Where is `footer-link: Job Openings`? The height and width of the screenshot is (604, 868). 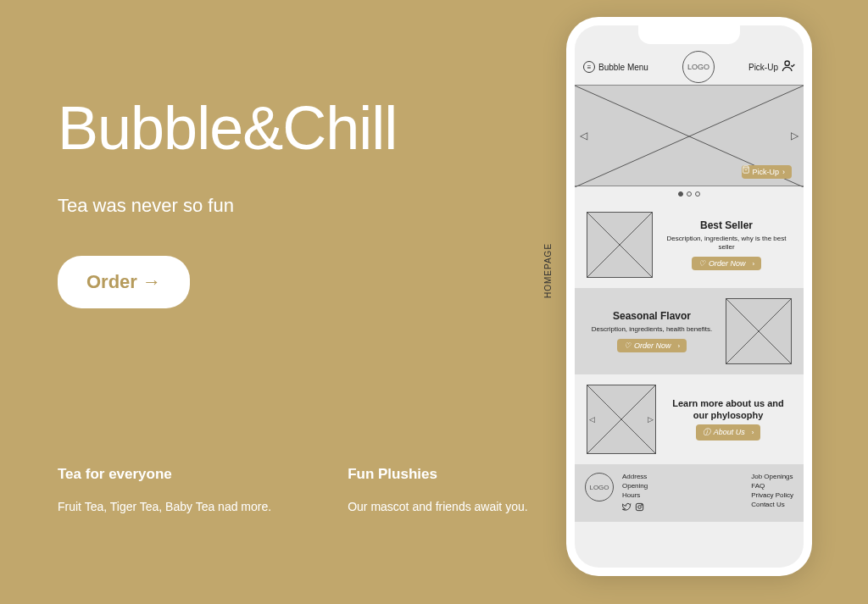 footer-link: Job Openings is located at coordinates (772, 476).